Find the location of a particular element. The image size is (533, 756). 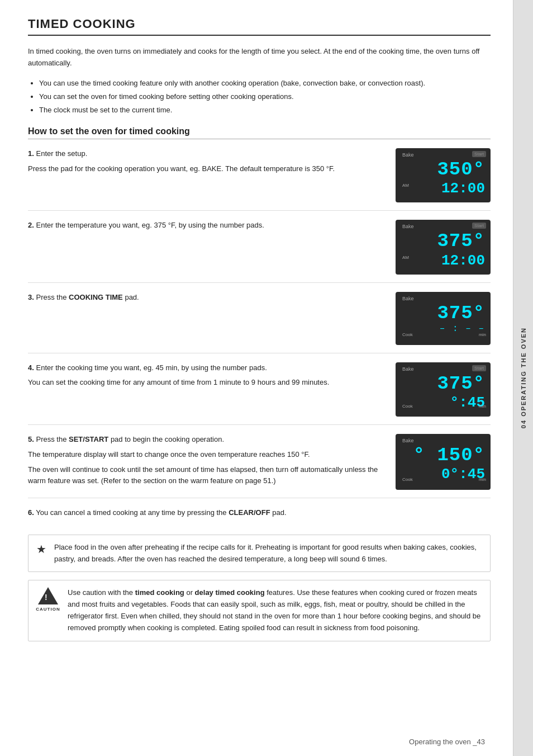

step-5-number: 5. is located at coordinates (31, 440).